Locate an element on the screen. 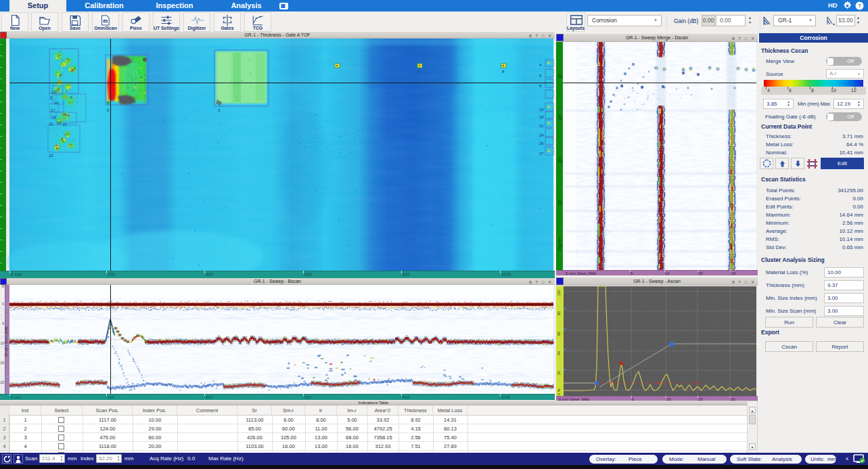  svg-text: 150 is located at coordinates (559, 160).